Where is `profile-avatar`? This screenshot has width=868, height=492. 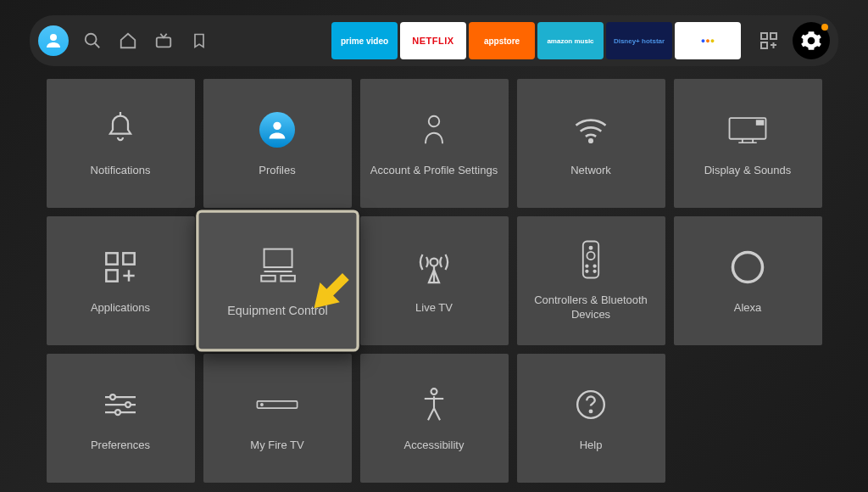
profile-avatar is located at coordinates (53, 41).